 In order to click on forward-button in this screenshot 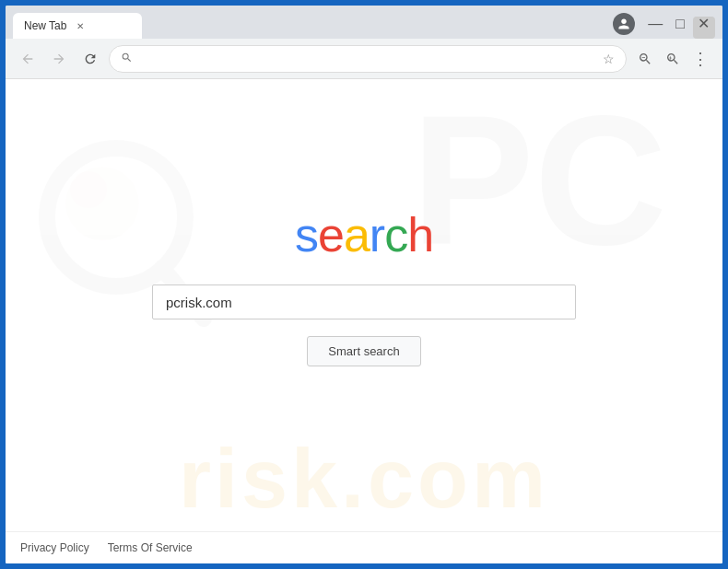, I will do `click(59, 59)`.